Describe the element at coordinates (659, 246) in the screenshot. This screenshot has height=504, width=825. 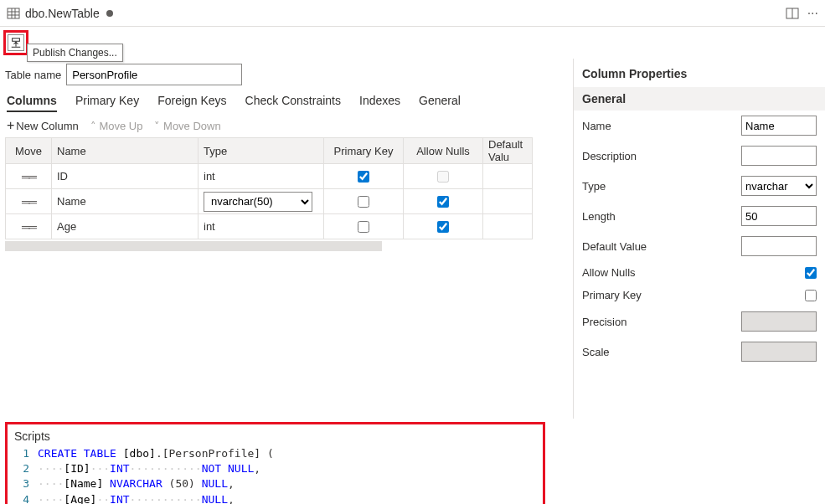
I see `prop-default-label: Default Value` at that location.